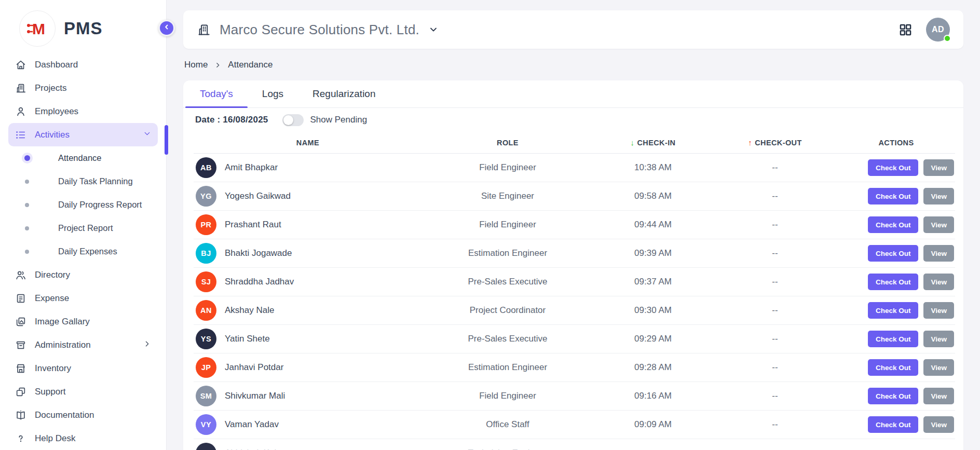  I want to click on table-header: NAME ROLE ↓CHECK-IN ↑CHECK-OUT ACTIONS, so click(574, 143).